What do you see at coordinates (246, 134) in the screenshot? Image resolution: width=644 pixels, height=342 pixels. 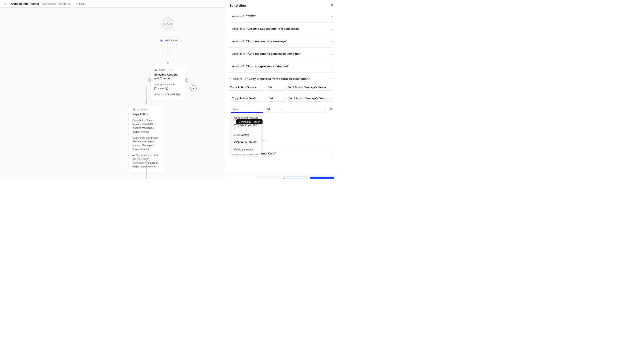 I see `property-dropdown: Community Reason Community Reason Why wo…` at bounding box center [246, 134].